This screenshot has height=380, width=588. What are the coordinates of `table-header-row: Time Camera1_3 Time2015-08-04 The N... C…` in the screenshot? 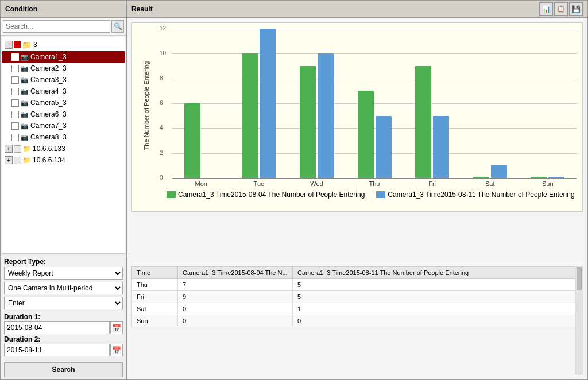 It's located at (357, 273).